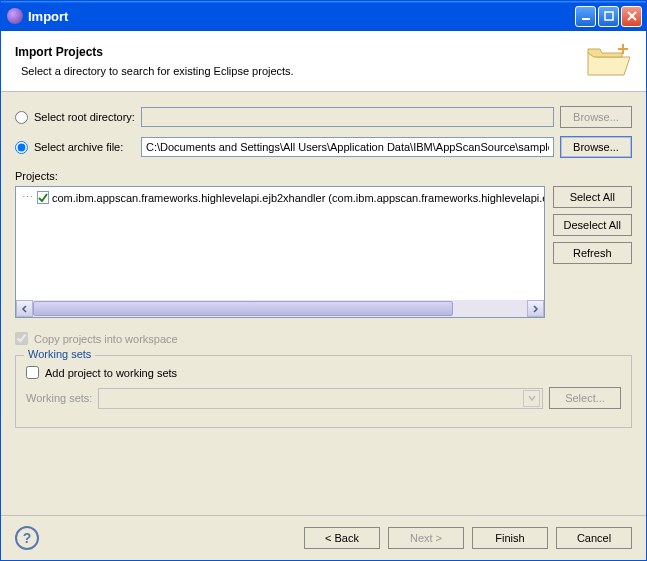 The image size is (647, 561). Describe the element at coordinates (32, 372) in the screenshot. I see `add-to-working-sets-checkbox` at that location.